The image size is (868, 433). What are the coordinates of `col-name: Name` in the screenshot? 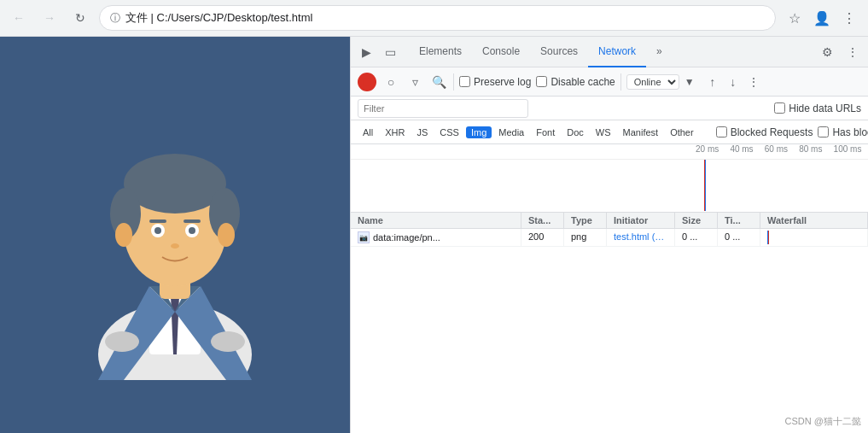 It's located at (436, 220).